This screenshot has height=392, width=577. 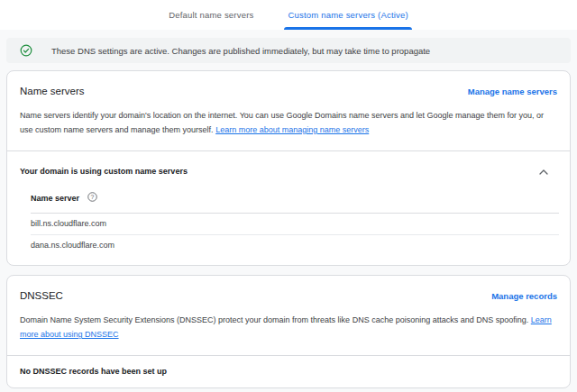 I want to click on custom-name-servers-section-header: Your domain is using custom name servers, so click(x=288, y=171).